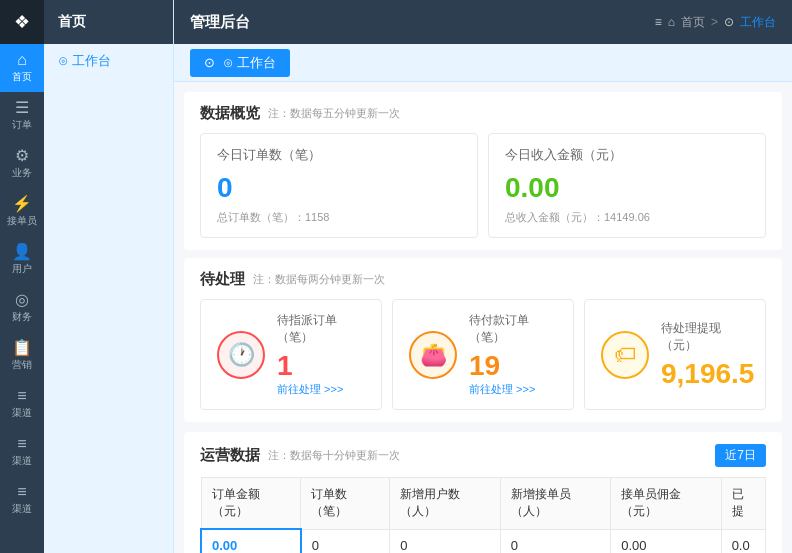  What do you see at coordinates (230, 456) in the screenshot?
I see `ops-title: 运营数据` at bounding box center [230, 456].